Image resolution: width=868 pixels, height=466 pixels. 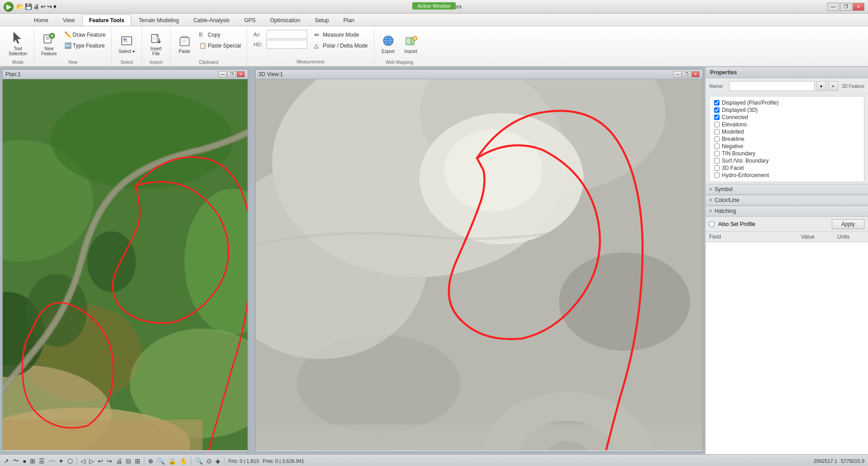 I want to click on mode-group-content: ToolSelection, so click(x=18, y=43).